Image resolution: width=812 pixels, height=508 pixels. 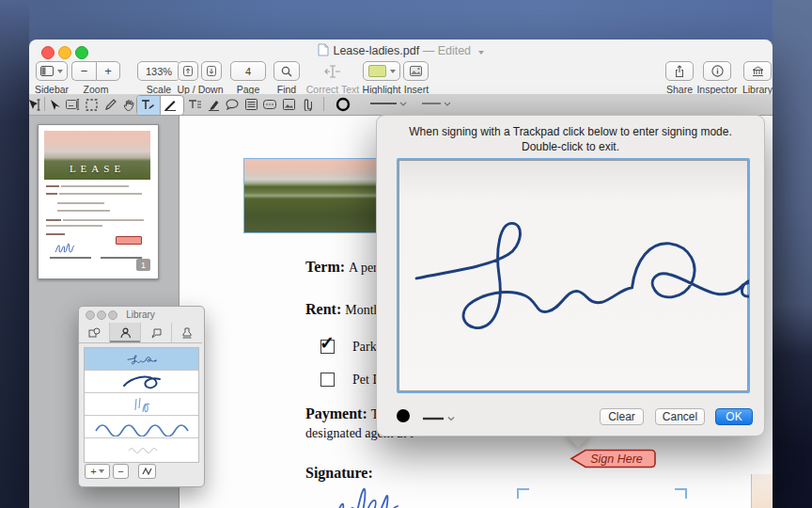 What do you see at coordinates (170, 104) in the screenshot?
I see `signature-tool-icon` at bounding box center [170, 104].